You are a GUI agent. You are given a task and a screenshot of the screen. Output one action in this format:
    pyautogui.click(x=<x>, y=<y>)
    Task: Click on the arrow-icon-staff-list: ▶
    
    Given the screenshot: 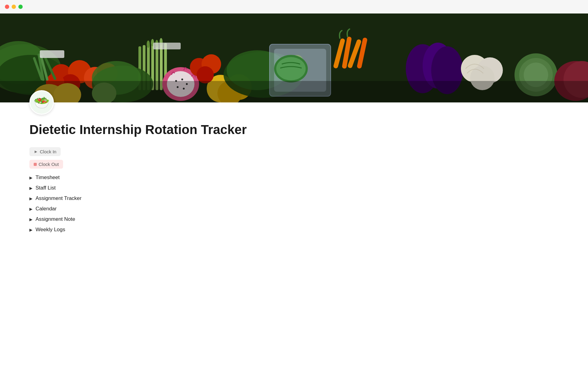 What is the action you would take?
    pyautogui.click(x=31, y=188)
    